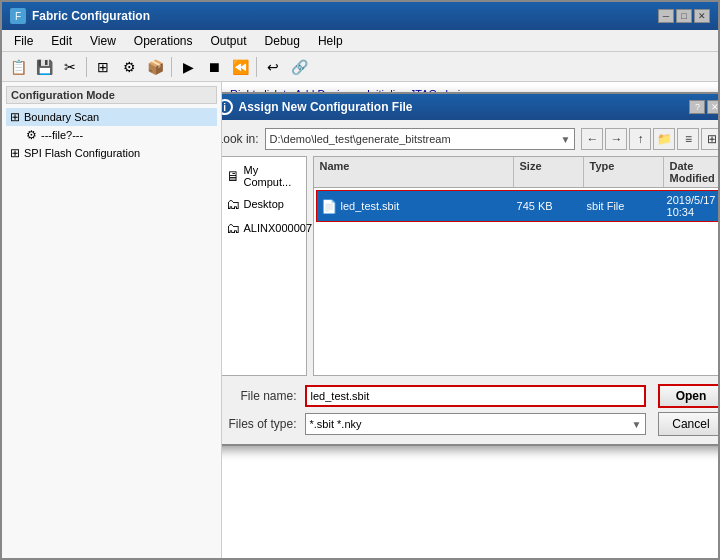  Describe the element at coordinates (330, 41) in the screenshot. I see `menu-help: Help` at that location.